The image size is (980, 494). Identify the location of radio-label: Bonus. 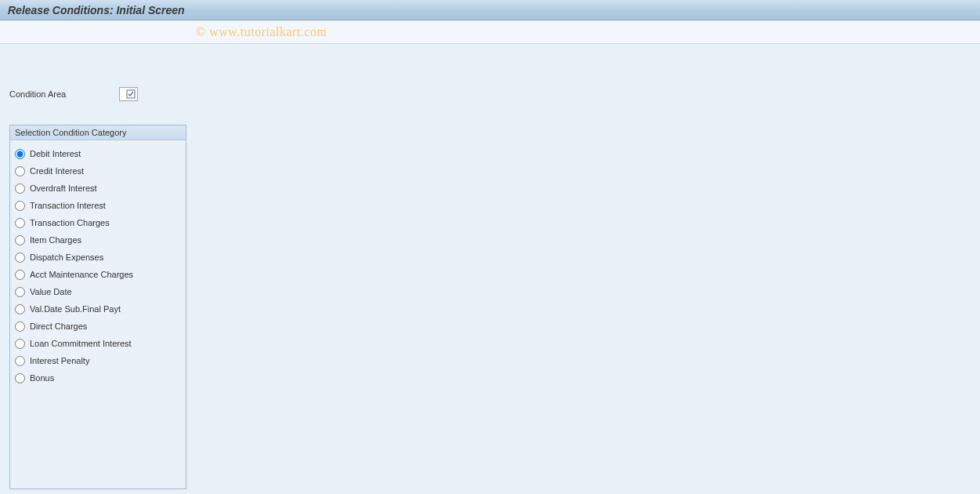
(42, 378).